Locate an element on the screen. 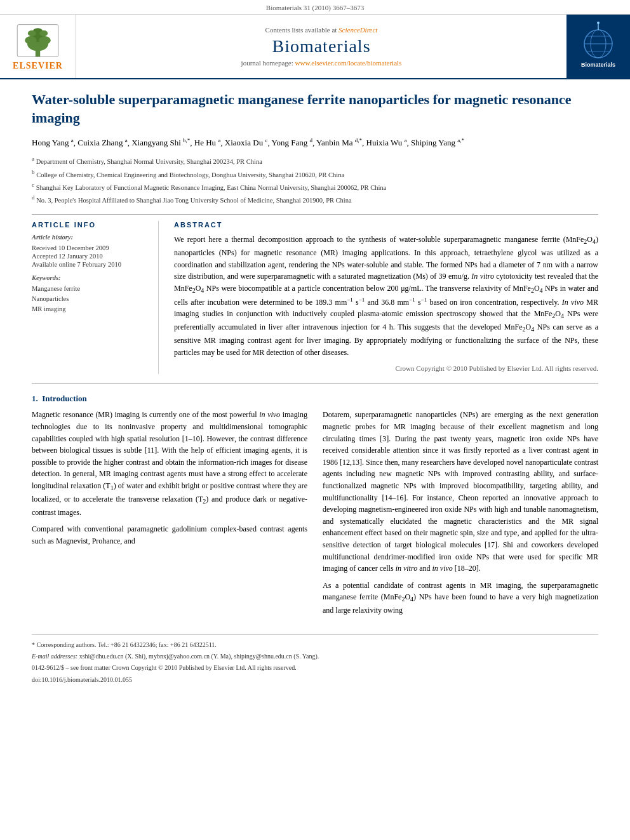 This screenshot has height=840, width=630. issn-line: 0142-9612/$ – see front matter Crown Cop… is located at coordinates (315, 668).